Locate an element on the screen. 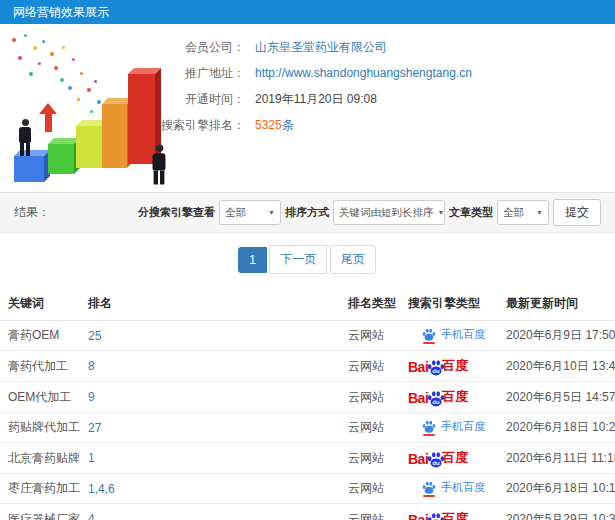 The image size is (615, 520). company-row: 会员公司： 山东皇圣堂药业有限公司 is located at coordinates (382, 47).